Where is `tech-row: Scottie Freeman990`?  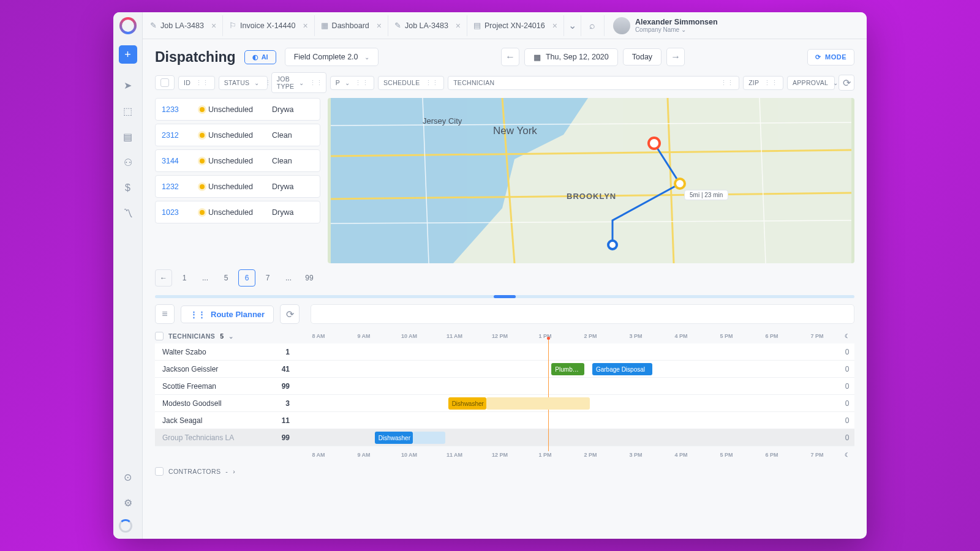 tech-row: Scottie Freeman990 is located at coordinates (505, 386).